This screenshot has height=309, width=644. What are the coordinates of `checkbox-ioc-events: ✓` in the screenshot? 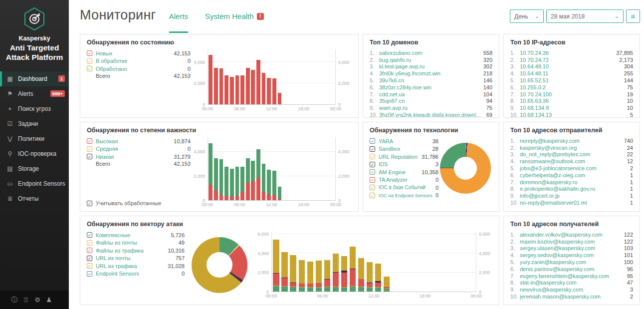 It's located at (372, 188).